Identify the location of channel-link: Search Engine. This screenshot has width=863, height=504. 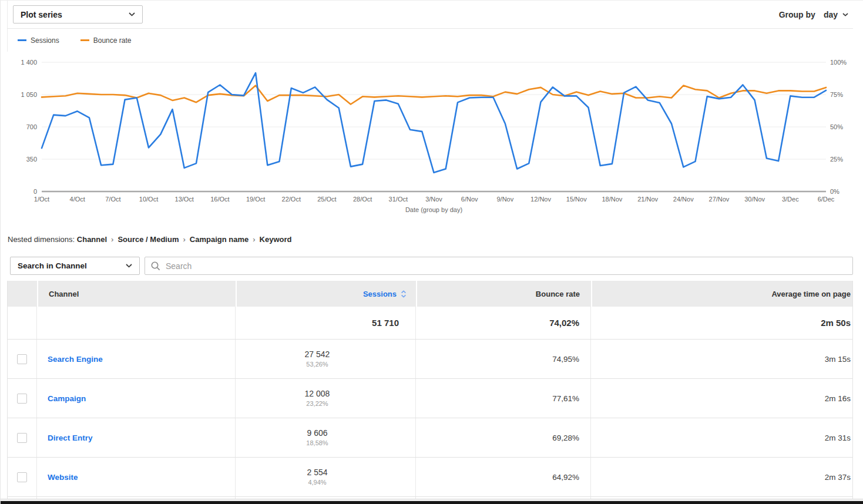
(70, 359).